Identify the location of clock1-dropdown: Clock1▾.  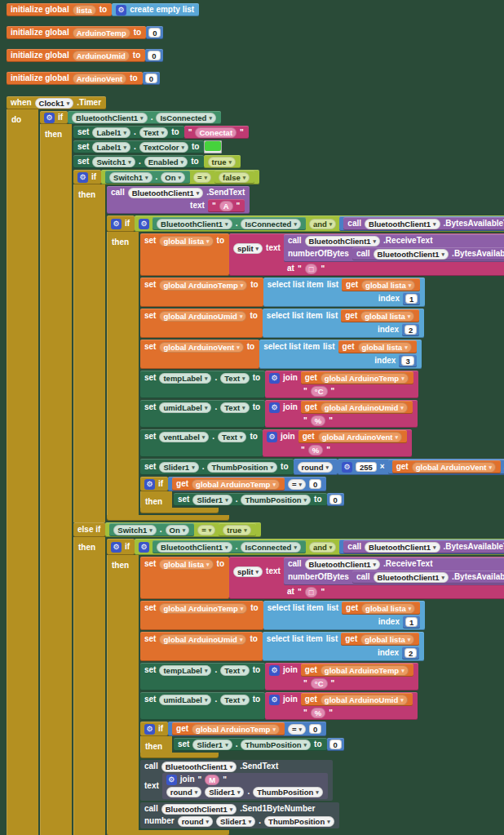
(55, 103).